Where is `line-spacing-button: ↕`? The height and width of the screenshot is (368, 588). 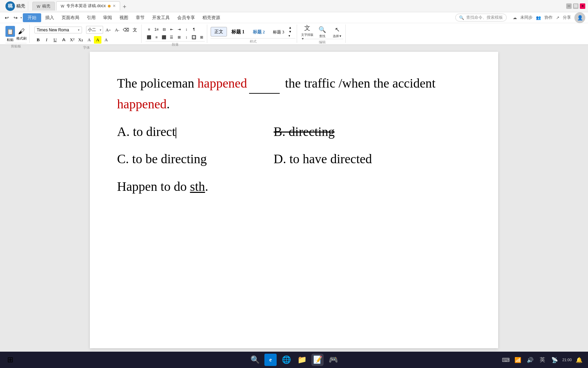
line-spacing-button: ↕ is located at coordinates (186, 37).